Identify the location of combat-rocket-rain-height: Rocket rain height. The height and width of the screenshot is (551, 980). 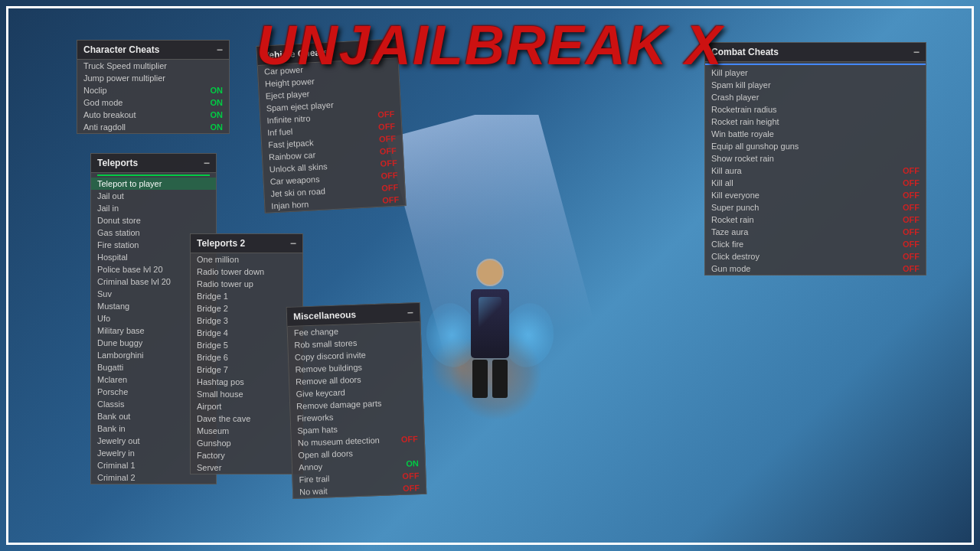
(815, 122).